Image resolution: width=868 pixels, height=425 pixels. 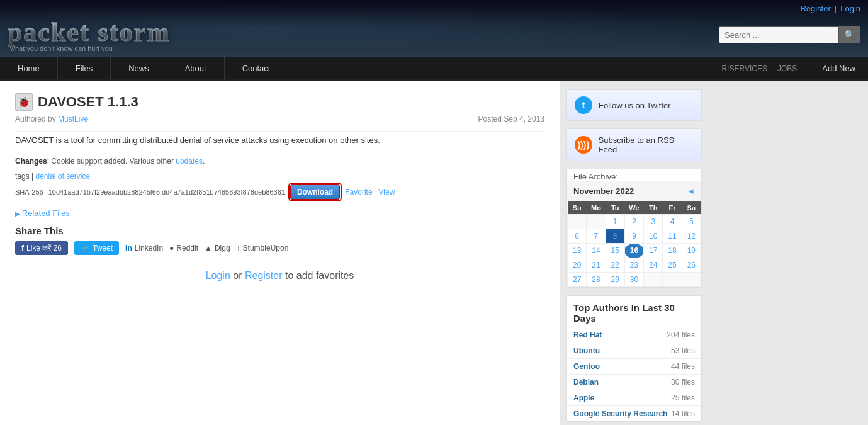 What do you see at coordinates (850, 9) in the screenshot?
I see `login-link: Login` at bounding box center [850, 9].